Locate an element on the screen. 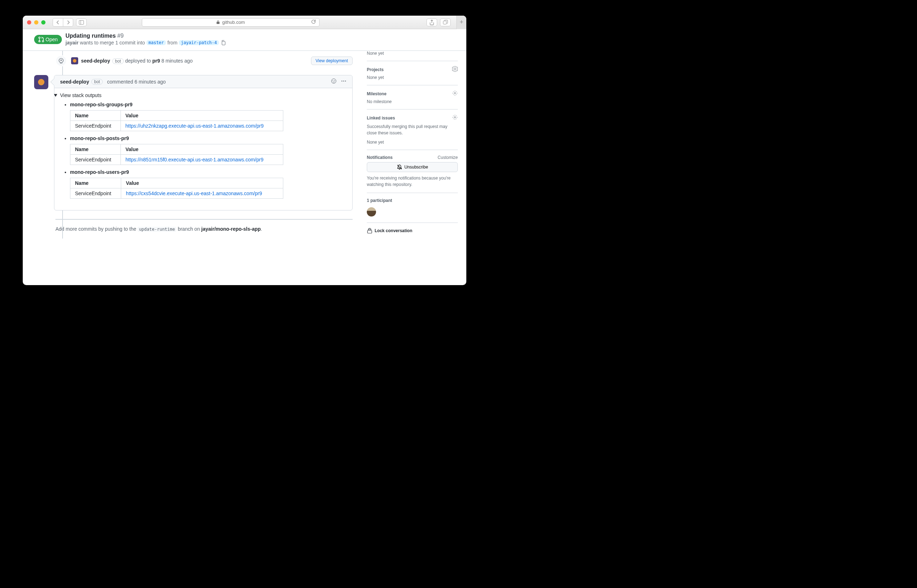 Image resolution: width=917 pixels, height=588 pixels. stack-name: mono-repo-sls-posts-pr9 is located at coordinates (208, 138).